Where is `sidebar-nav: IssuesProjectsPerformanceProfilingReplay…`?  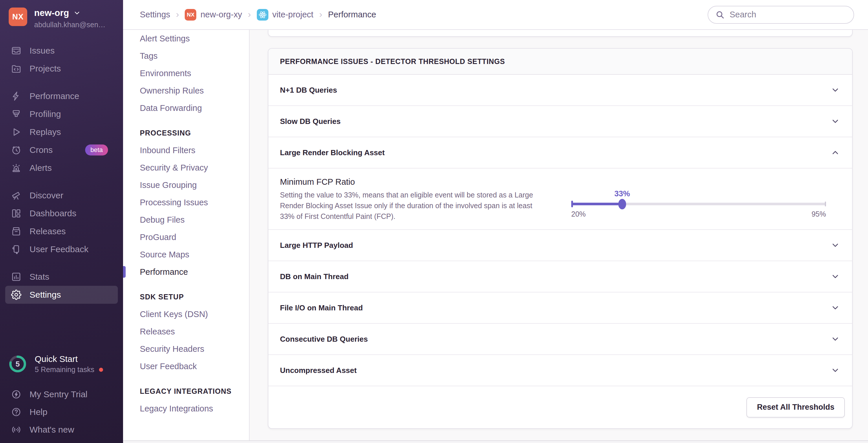
sidebar-nav: IssuesProjectsPerformanceProfilingReplay… is located at coordinates (61, 173).